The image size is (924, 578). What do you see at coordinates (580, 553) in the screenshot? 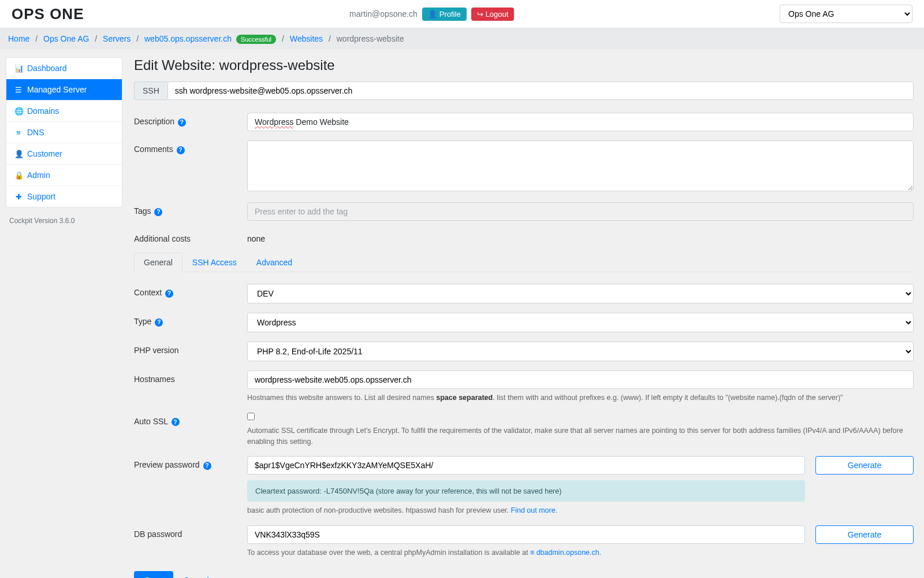
I see `db-hint: To access your database over the web, a …` at bounding box center [580, 553].